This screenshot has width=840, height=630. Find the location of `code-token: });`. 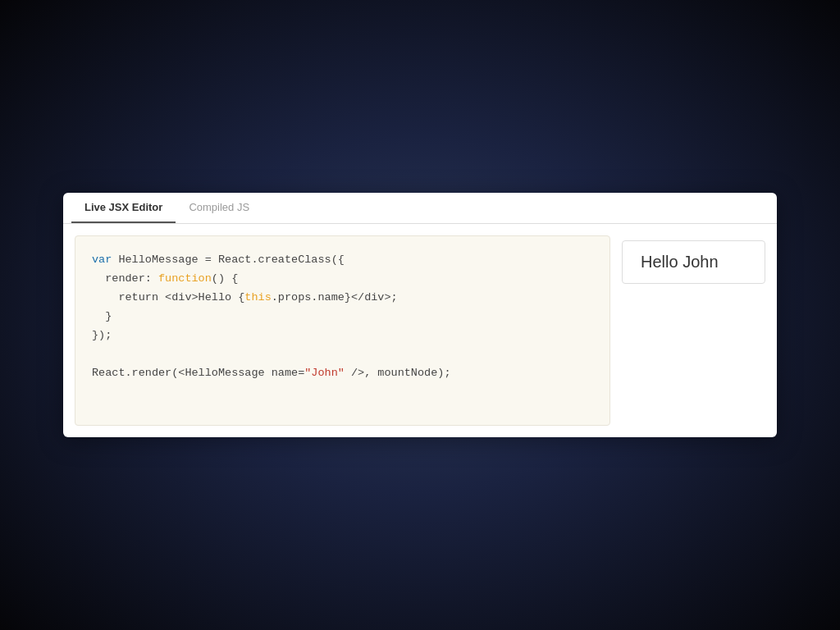

code-token: }); is located at coordinates (102, 335).